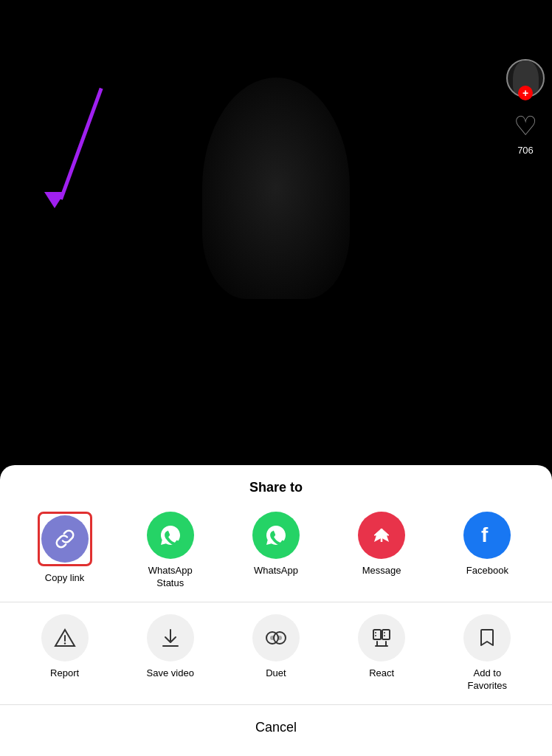 This screenshot has width=552, height=756. What do you see at coordinates (65, 638) in the screenshot?
I see `warning-icon` at bounding box center [65, 638].